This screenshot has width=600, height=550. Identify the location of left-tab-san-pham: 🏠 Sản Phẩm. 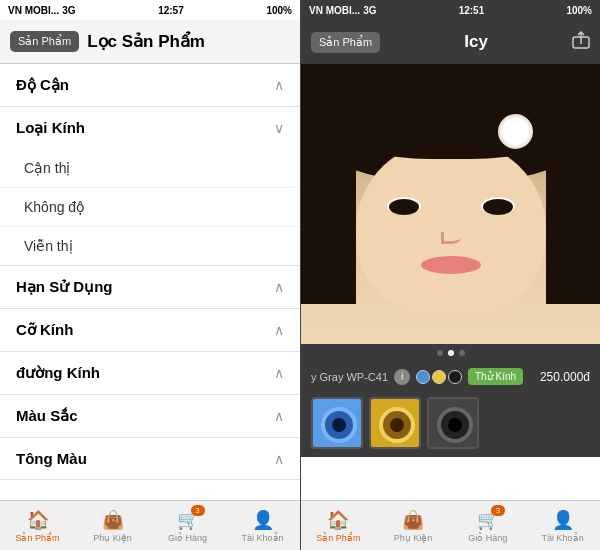
(38, 526).